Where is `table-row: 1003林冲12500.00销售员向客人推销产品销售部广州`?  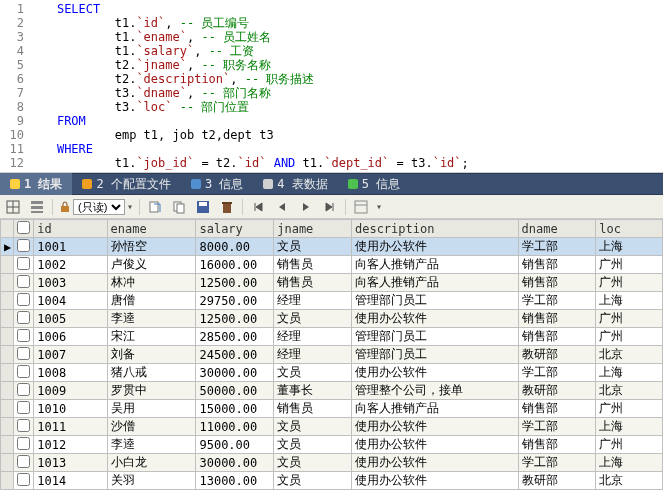 table-row: 1003林冲12500.00销售员向客人推销产品销售部广州 is located at coordinates (332, 283).